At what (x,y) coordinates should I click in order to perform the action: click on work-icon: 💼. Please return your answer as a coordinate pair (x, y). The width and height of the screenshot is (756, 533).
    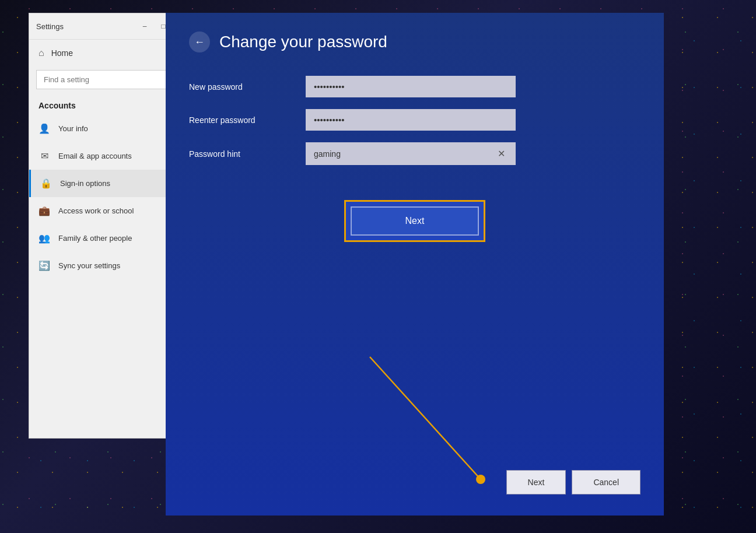
    Looking at the image, I should click on (44, 211).